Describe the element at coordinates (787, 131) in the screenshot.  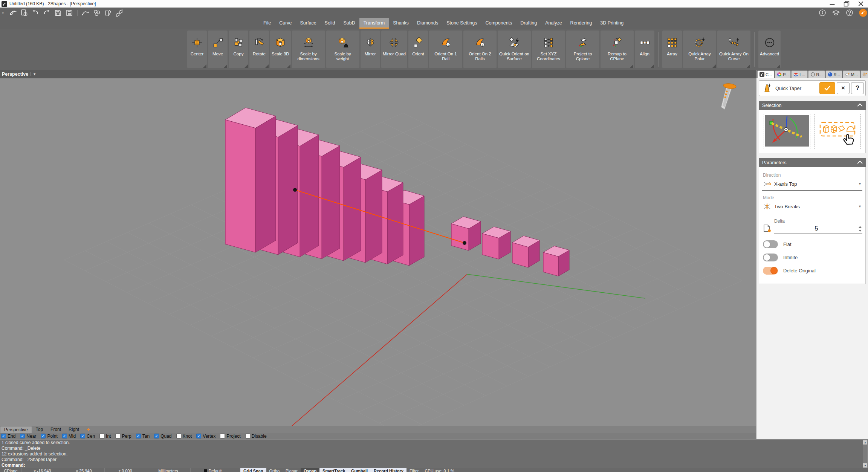
I see `direction-preview-thumbnail` at that location.